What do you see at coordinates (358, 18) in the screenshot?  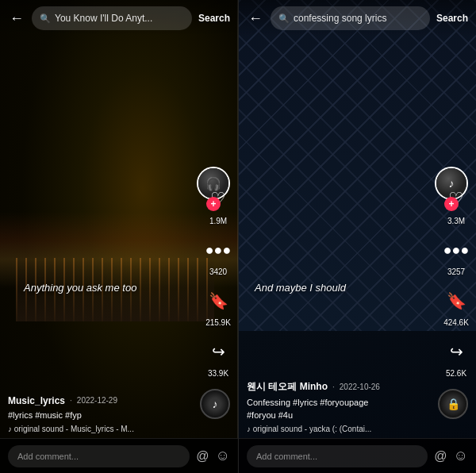 I see `right-search-query: confessing song lyrics` at bounding box center [358, 18].